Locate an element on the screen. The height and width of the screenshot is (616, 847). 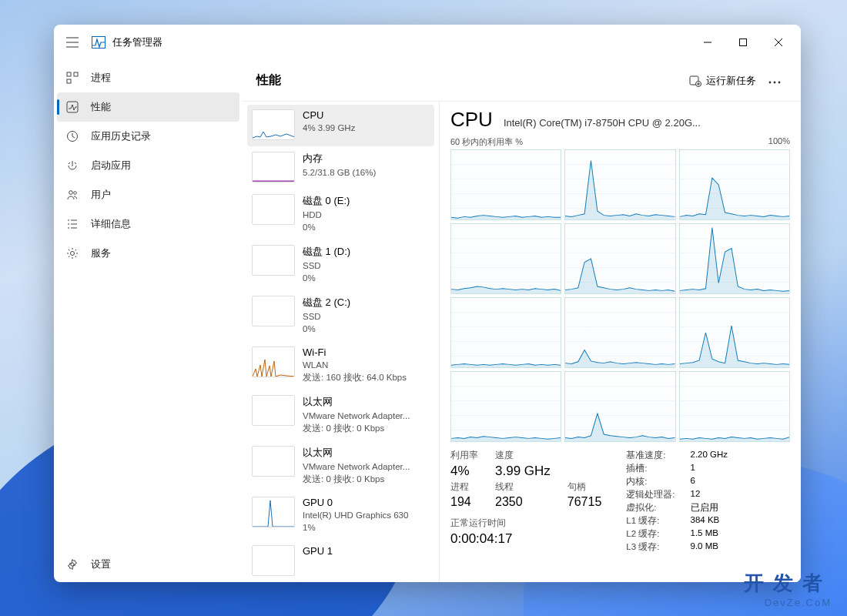
stat-key: 基准速度: is located at coordinates (650, 456).